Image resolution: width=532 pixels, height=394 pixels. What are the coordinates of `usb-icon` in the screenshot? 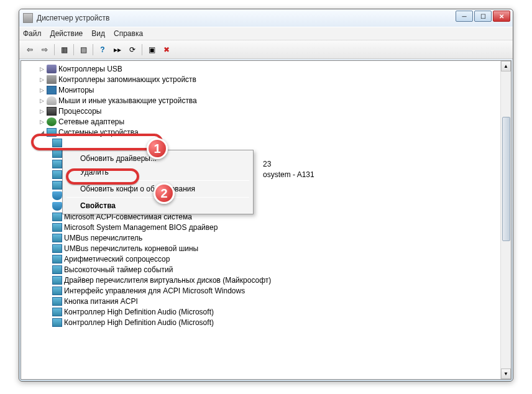 It's located at (52, 69).